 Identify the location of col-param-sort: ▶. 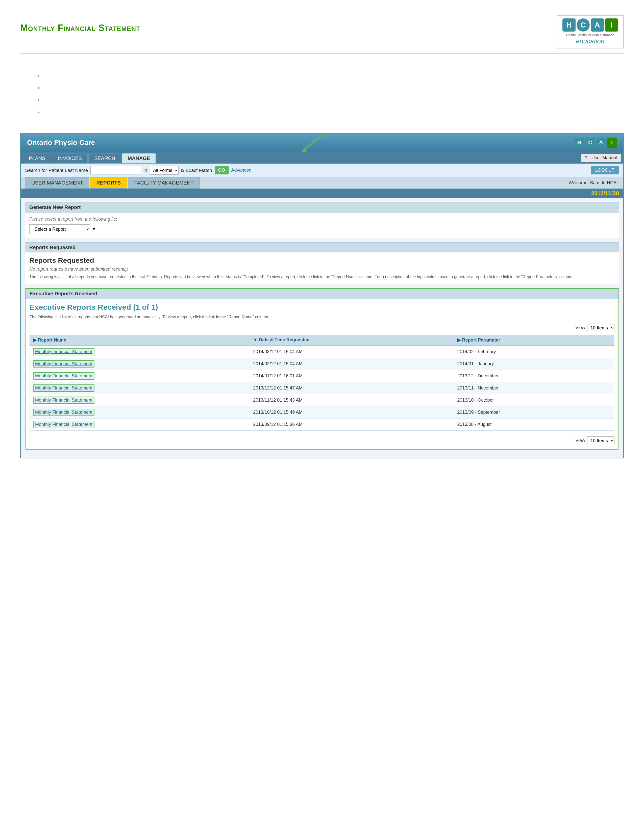
(459, 340).